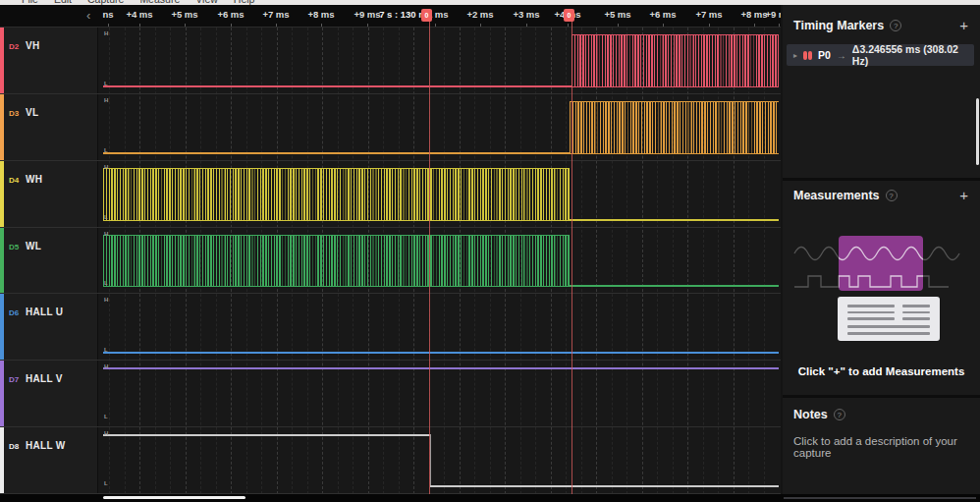 The image size is (980, 502). What do you see at coordinates (14, 446) in the screenshot?
I see `channel-id: D8` at bounding box center [14, 446].